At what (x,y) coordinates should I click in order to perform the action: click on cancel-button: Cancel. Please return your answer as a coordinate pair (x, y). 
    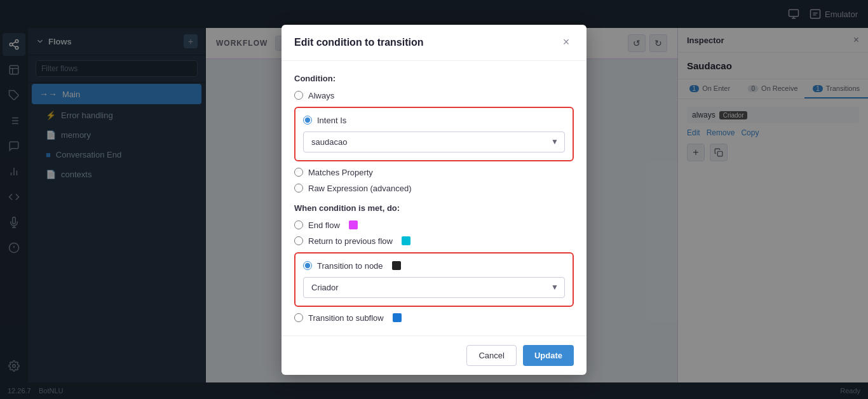
    Looking at the image, I should click on (491, 356).